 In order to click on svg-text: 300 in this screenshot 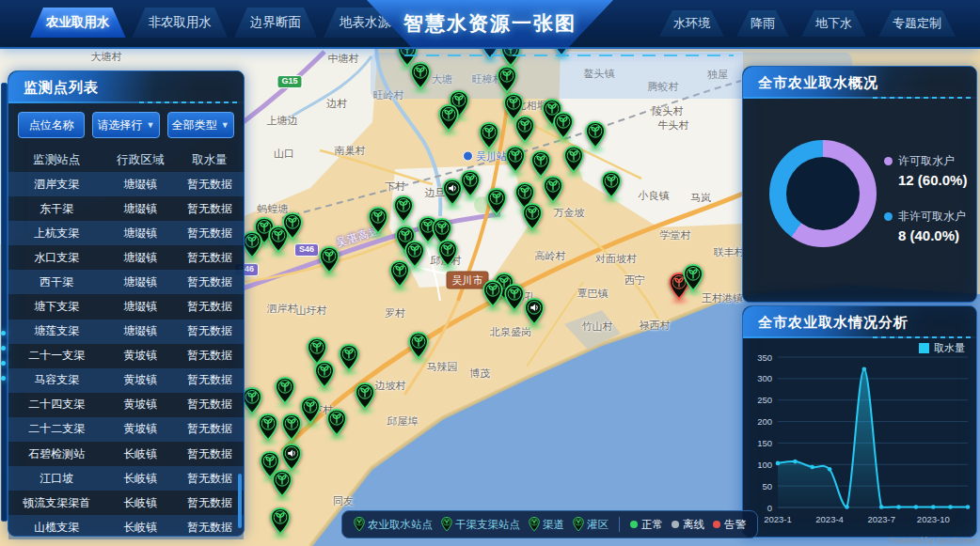, I will do `click(765, 378)`.